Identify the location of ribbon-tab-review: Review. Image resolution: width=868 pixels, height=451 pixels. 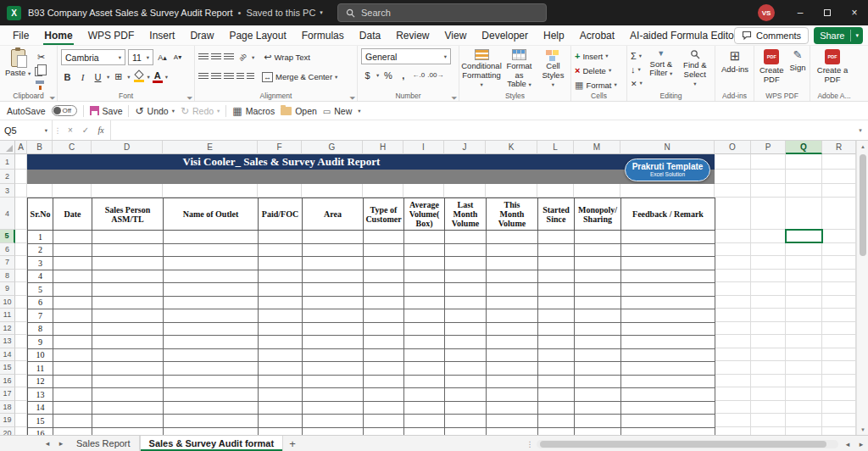
(412, 36).